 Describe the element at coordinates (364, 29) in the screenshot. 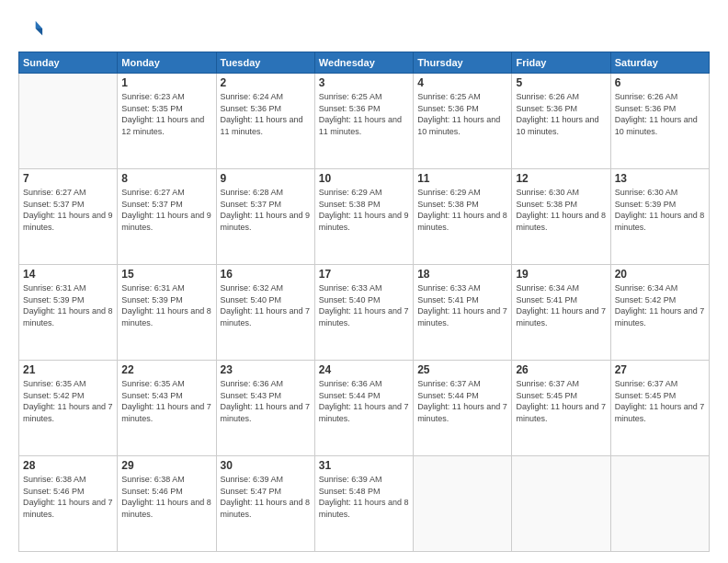

I see `header` at that location.